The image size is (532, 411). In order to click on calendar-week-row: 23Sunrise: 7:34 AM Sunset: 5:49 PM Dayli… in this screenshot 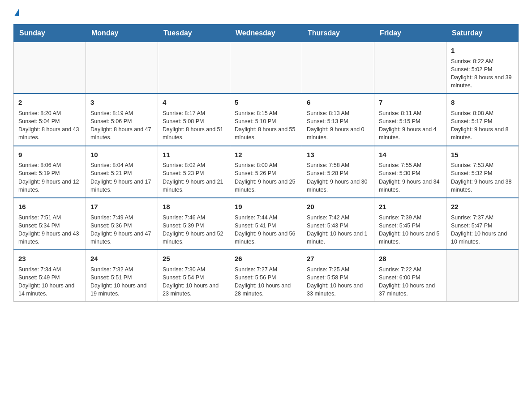, I will do `click(266, 276)`.